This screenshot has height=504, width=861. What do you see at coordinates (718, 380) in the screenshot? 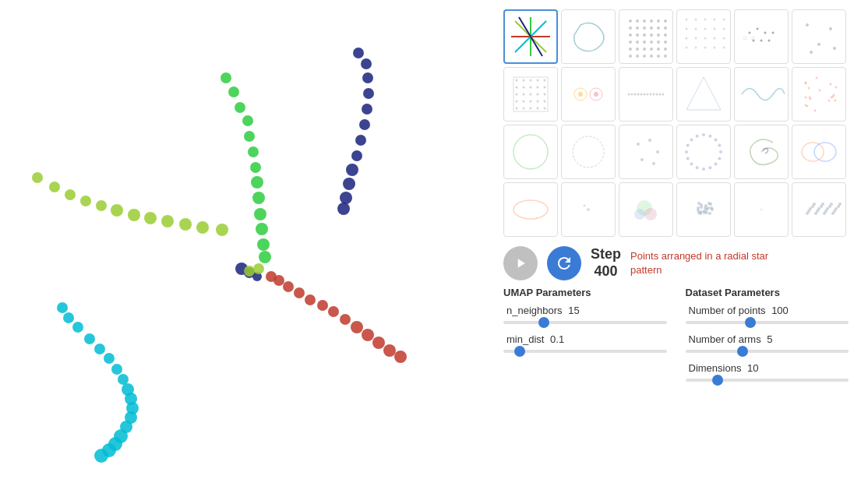
I see `dimensions-thumb` at bounding box center [718, 380].